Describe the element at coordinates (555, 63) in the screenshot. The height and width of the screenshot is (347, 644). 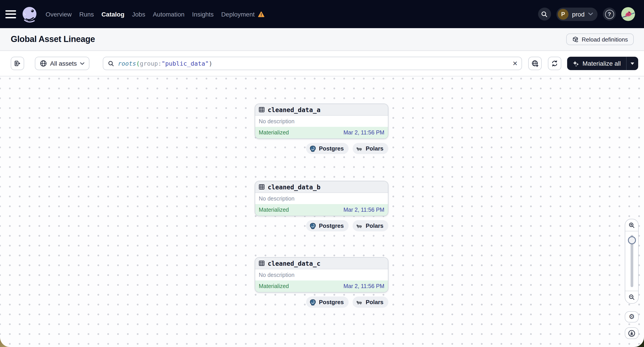
I see `refresh-button` at that location.